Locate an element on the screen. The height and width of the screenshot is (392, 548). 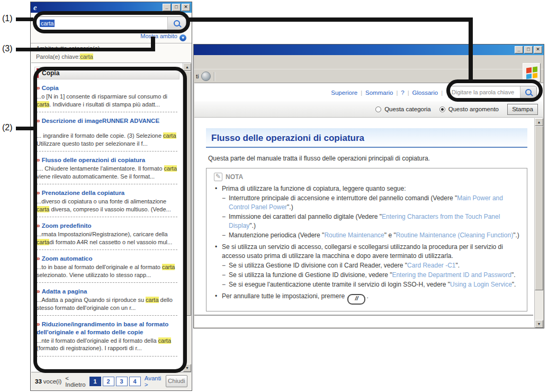
result-count-suffix: voce(i) is located at coordinates (53, 381).